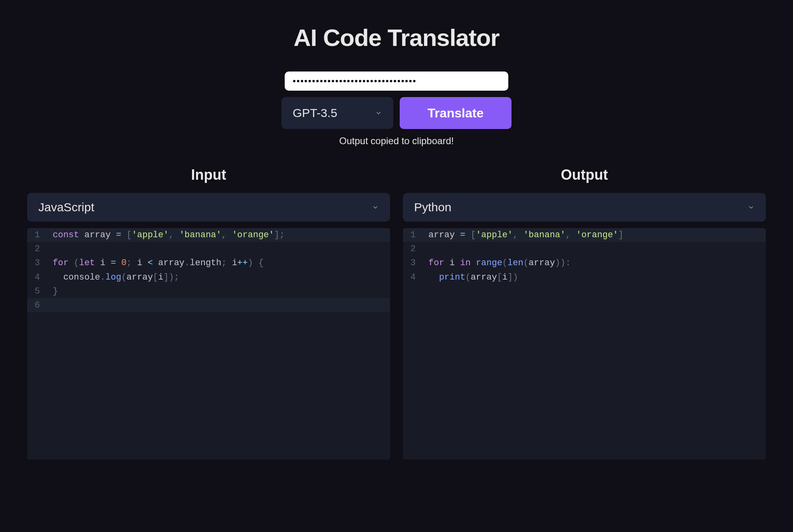 This screenshot has height=532, width=793. I want to click on model-select: GPT-3.5, so click(337, 113).